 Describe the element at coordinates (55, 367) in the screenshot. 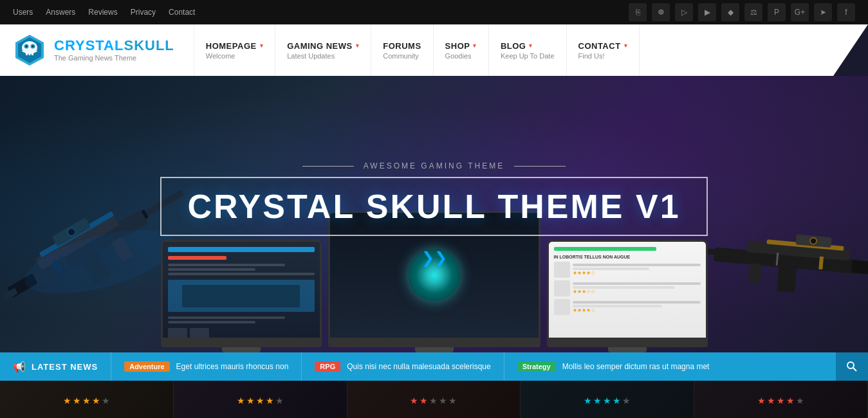

I see `ticker-label: 📢 LATEST NEWS` at that location.